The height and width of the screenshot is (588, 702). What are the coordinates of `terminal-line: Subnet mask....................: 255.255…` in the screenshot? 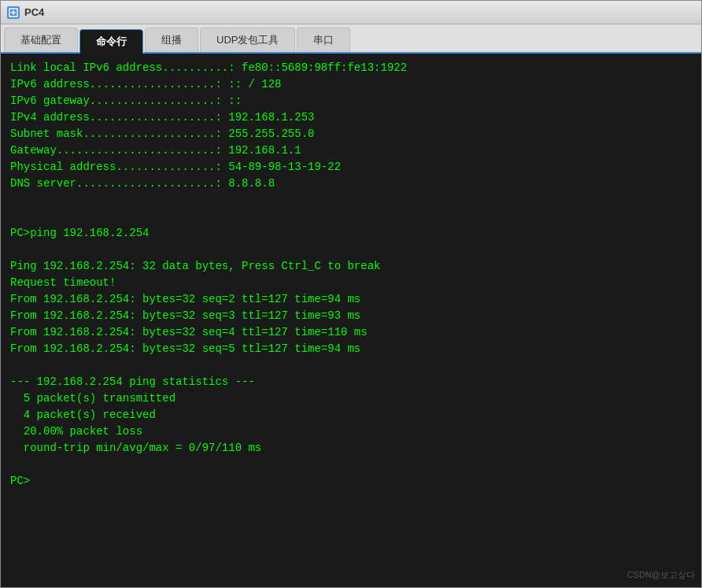 It's located at (351, 134).